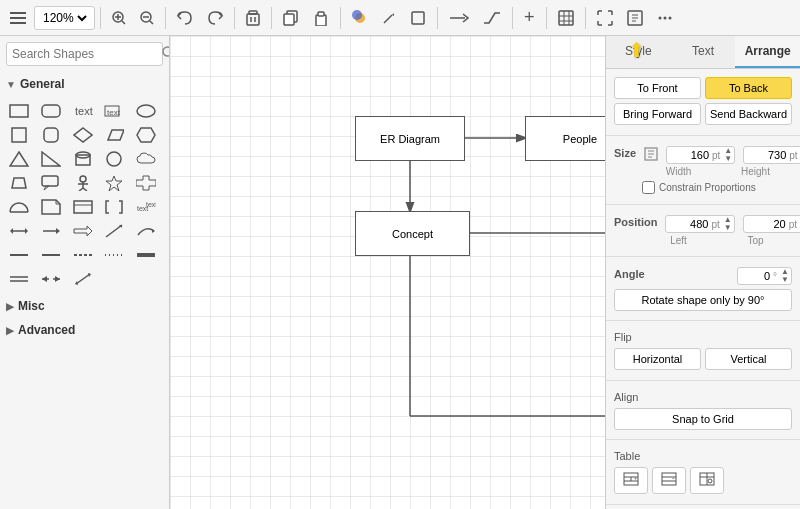 This screenshot has width=800, height=509. Describe the element at coordinates (768, 52) in the screenshot. I see `tab-arrange: Arrange` at that location.